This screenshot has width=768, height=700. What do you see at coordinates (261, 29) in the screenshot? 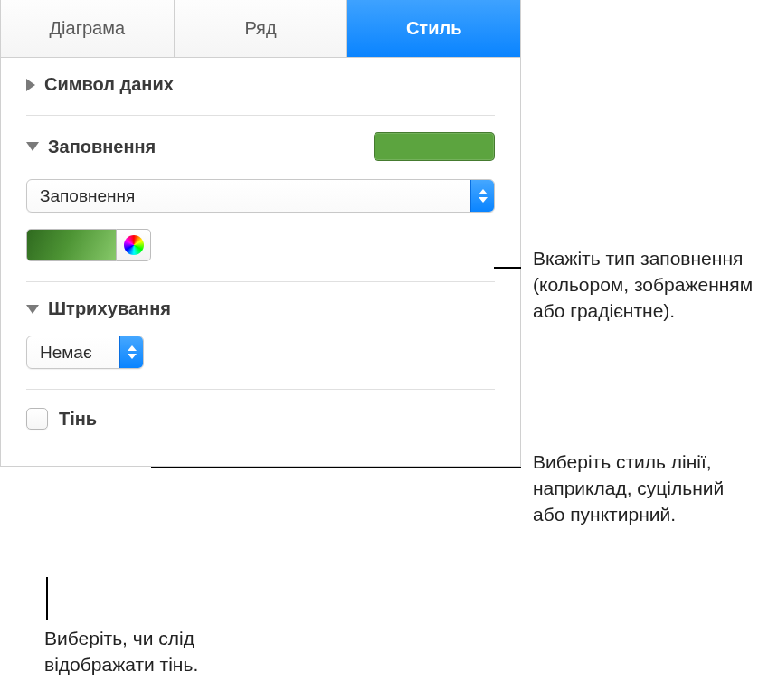
I see `tab-bar: Діаграма Ряд Стиль` at bounding box center [261, 29].